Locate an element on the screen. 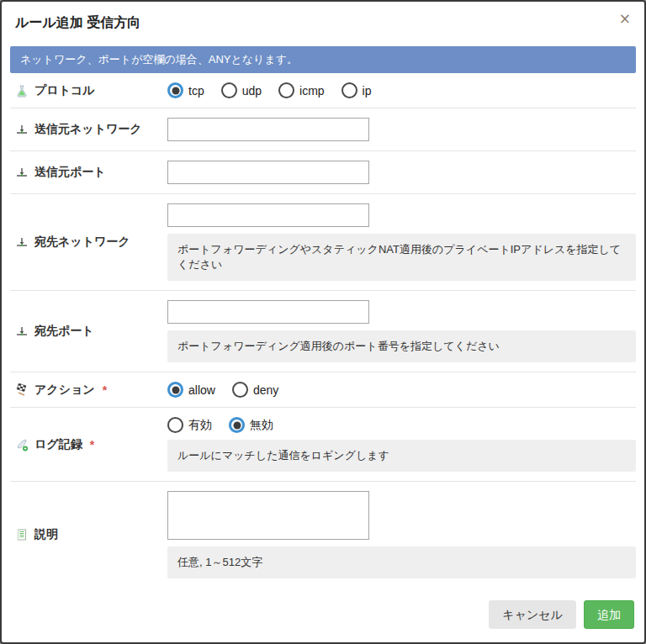 Image resolution: width=646 pixels, height=644 pixels. source-port-input is located at coordinates (268, 172).